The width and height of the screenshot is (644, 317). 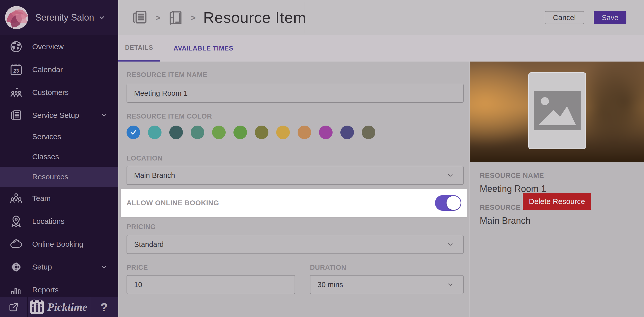 I want to click on cancel-button: Cancel, so click(x=565, y=18).